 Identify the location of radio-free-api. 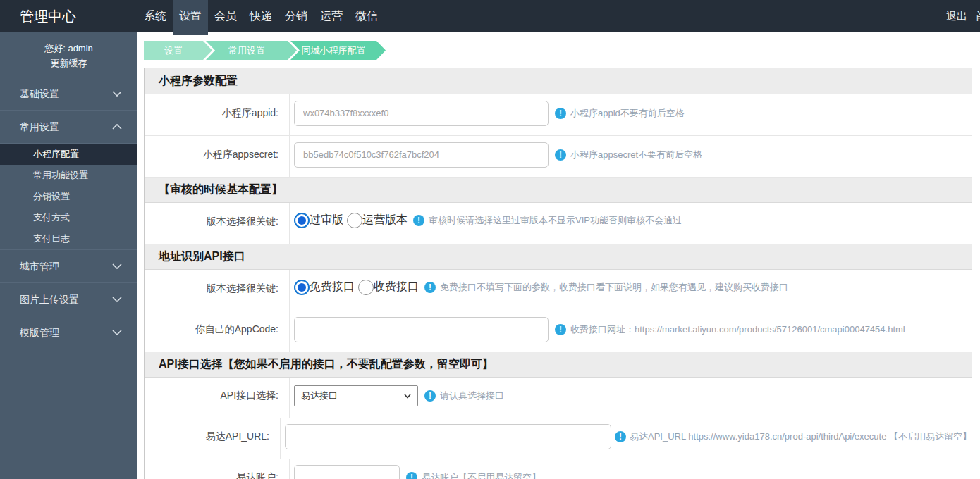
(302, 287).